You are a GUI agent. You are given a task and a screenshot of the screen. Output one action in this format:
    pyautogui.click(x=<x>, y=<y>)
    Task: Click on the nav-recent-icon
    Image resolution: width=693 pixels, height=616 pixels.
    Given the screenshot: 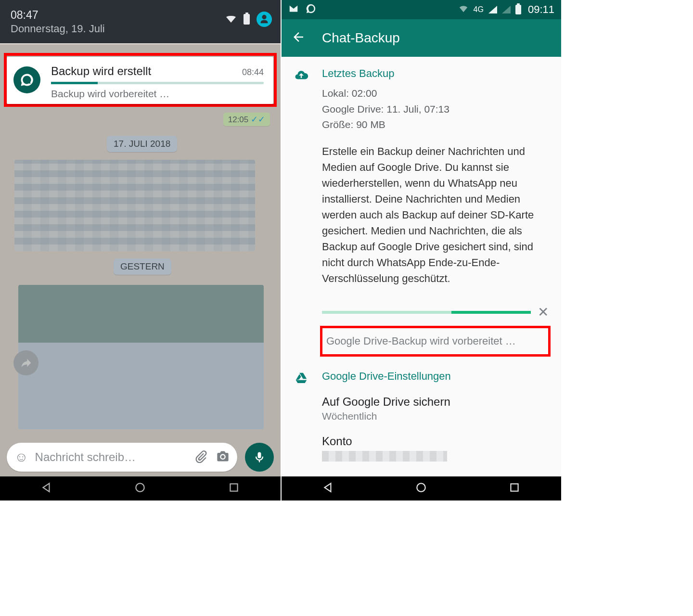 What is the action you would take?
    pyautogui.click(x=514, y=488)
    